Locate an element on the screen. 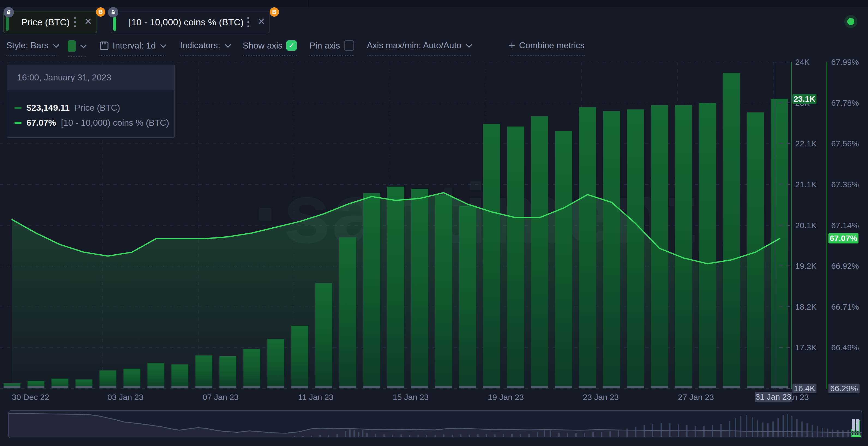 The height and width of the screenshot is (446, 868). combine-metrics-label: Combine metrics is located at coordinates (552, 45).